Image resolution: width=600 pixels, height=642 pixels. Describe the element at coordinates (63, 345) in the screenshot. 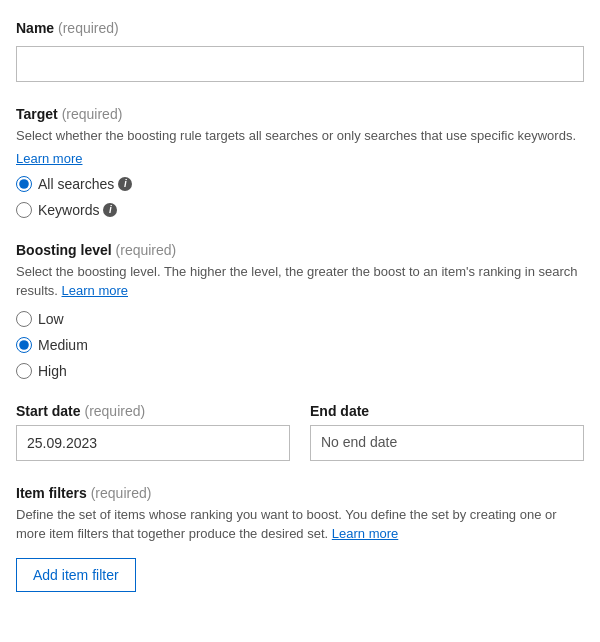

I see `boosting-medium-label: Medium` at that location.